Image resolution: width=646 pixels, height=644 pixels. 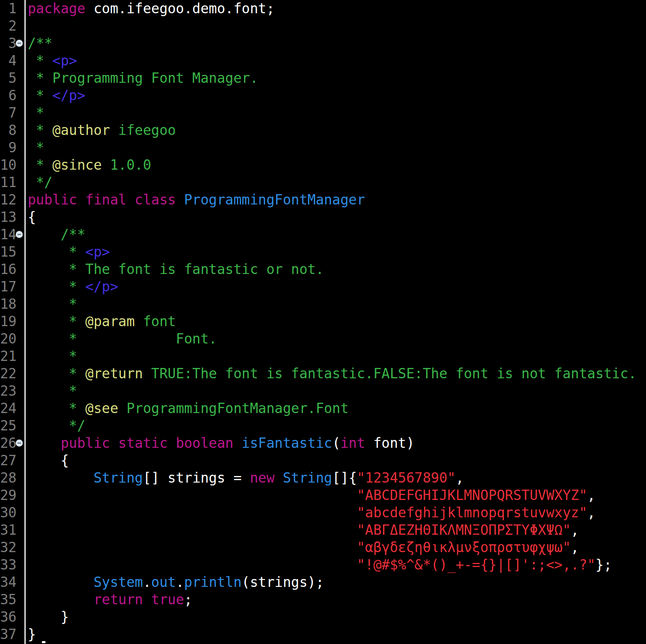 I want to click on line-number: 9, so click(x=8, y=148).